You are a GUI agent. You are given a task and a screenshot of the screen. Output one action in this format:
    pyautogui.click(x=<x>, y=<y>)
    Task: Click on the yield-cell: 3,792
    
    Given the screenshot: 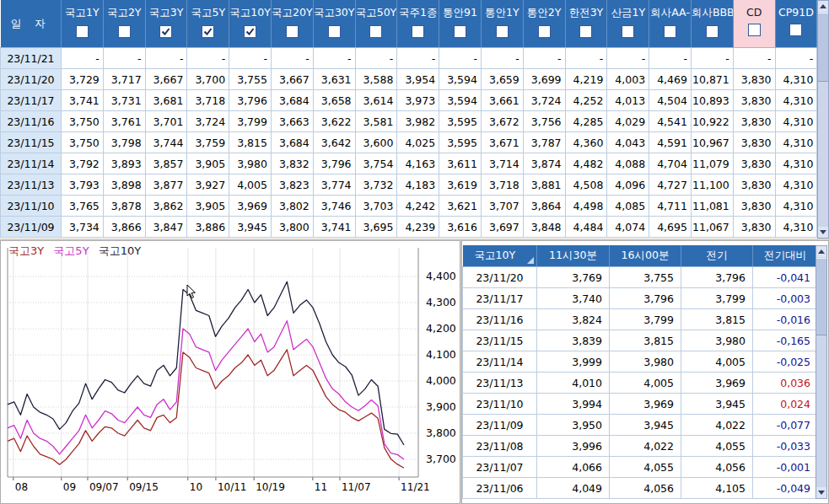 What is the action you would take?
    pyautogui.click(x=83, y=164)
    